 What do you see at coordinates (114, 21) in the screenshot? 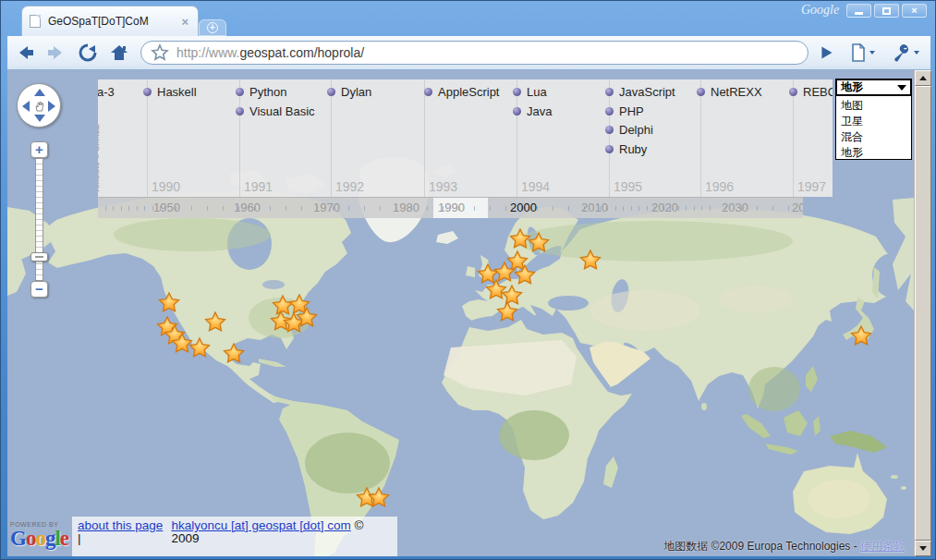
I see `tab-title: GeOSpaT[DoT]CoM` at bounding box center [114, 21].